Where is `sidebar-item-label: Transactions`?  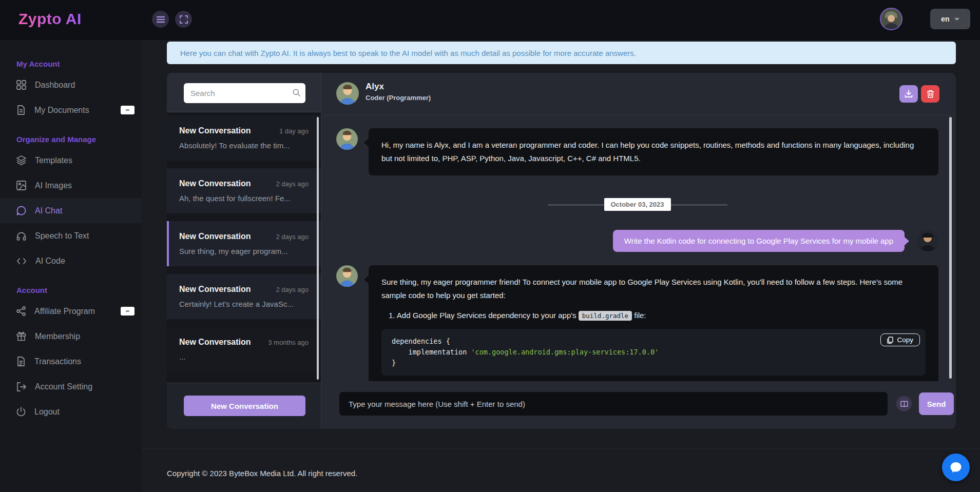
sidebar-item-label: Transactions is located at coordinates (57, 362).